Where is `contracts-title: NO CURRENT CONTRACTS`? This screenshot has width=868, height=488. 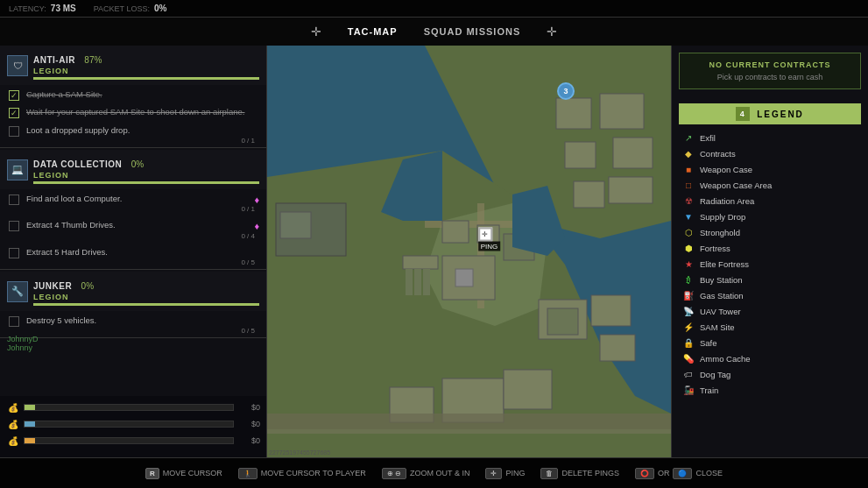
contracts-title: NO CURRENT CONTRACTS is located at coordinates (770, 65).